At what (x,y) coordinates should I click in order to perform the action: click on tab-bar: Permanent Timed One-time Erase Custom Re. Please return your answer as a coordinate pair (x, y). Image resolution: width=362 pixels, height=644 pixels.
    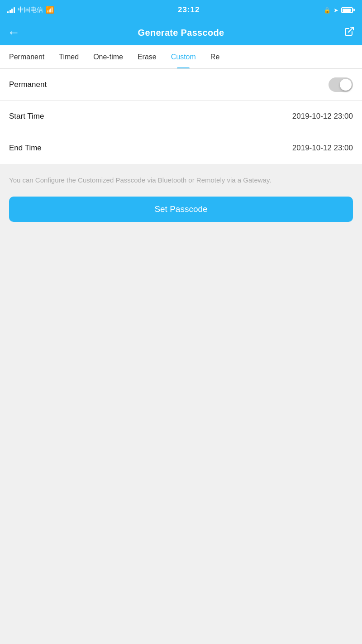
    Looking at the image, I should click on (181, 57).